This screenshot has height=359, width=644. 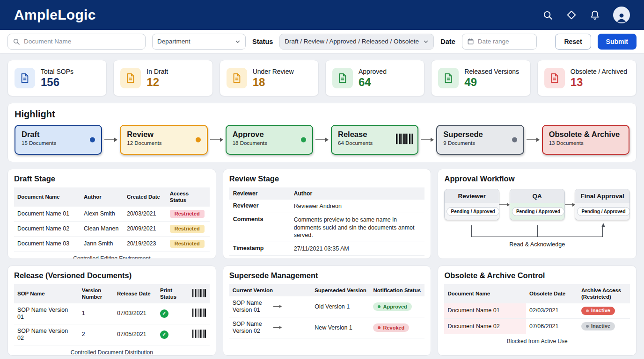 I want to click on stat-card-total-sops: Total SOPs 156, so click(x=57, y=78).